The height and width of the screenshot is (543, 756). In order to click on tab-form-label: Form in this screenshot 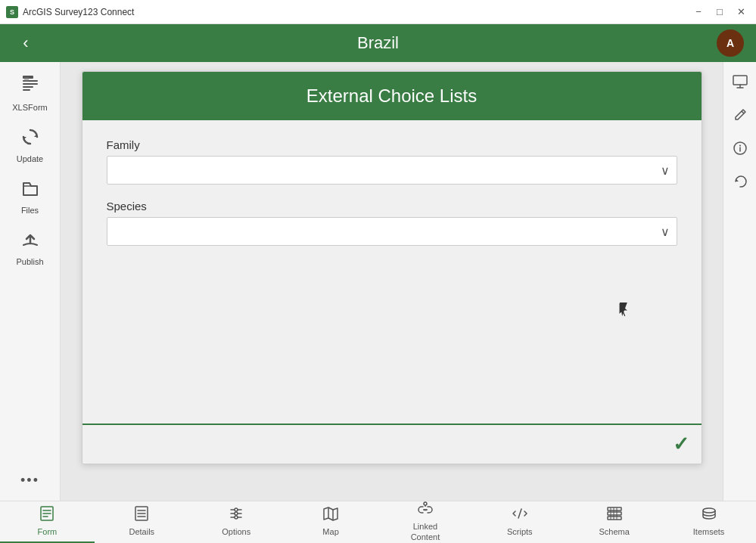, I will do `click(48, 532)`.